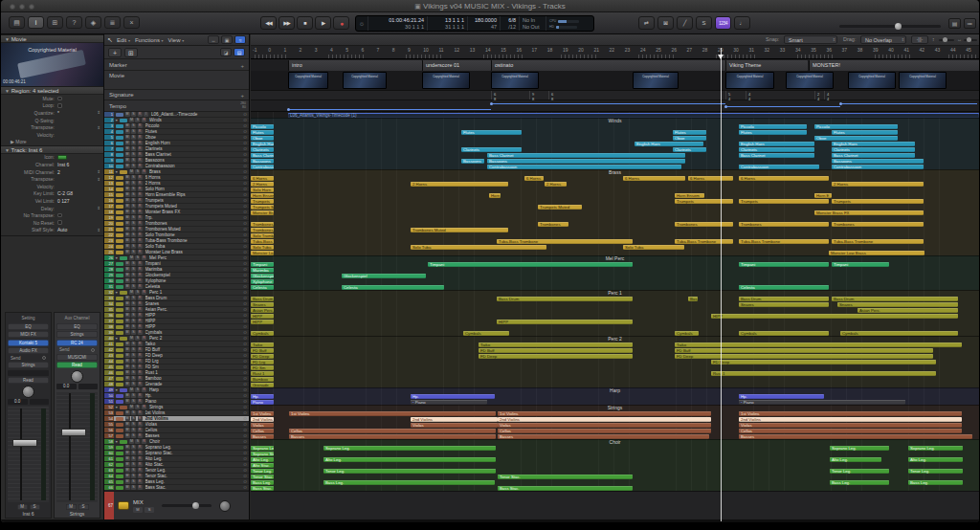 This screenshot has width=980, height=530. I want to click on region-glockenspiel: Glockenspiel, so click(262, 276).